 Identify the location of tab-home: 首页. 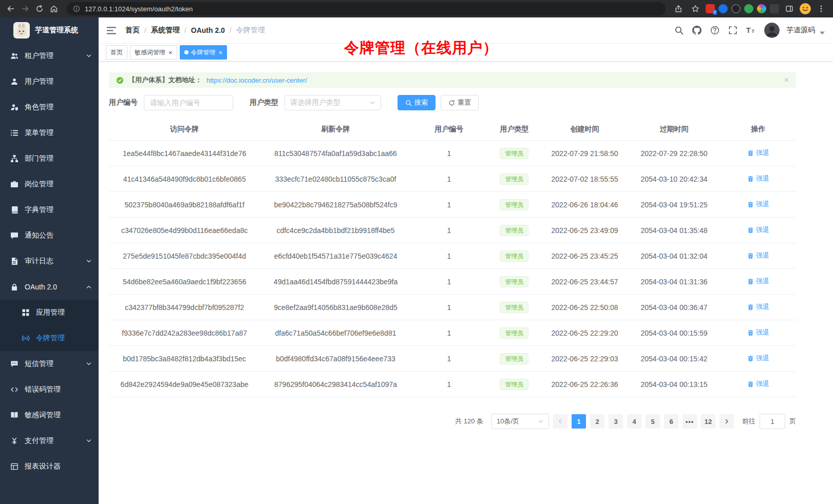
(117, 52).